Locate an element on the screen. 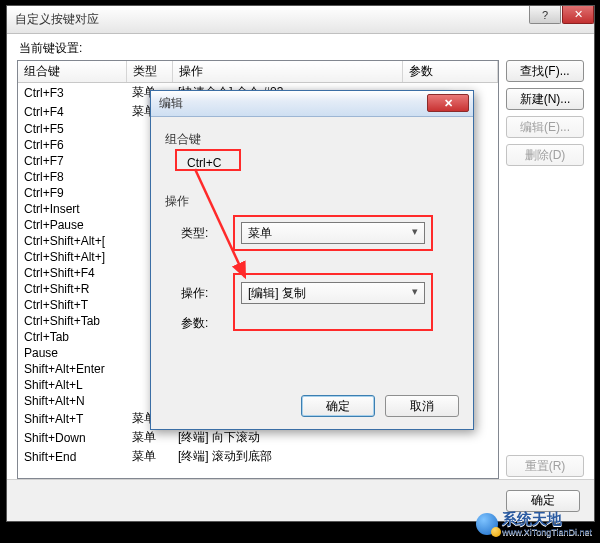 The width and height of the screenshot is (600, 543). help-button: ? is located at coordinates (545, 15).